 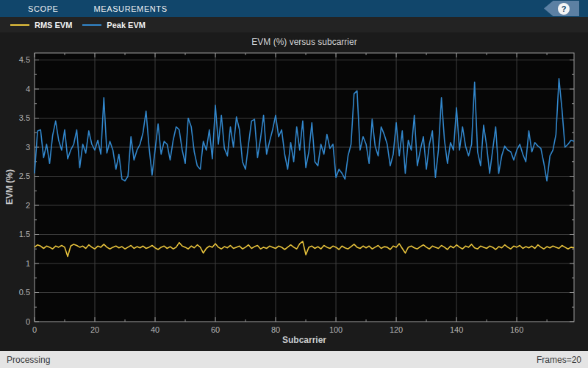 I want to click on peak-evm-legend-label: Peak EVM, so click(x=126, y=25).